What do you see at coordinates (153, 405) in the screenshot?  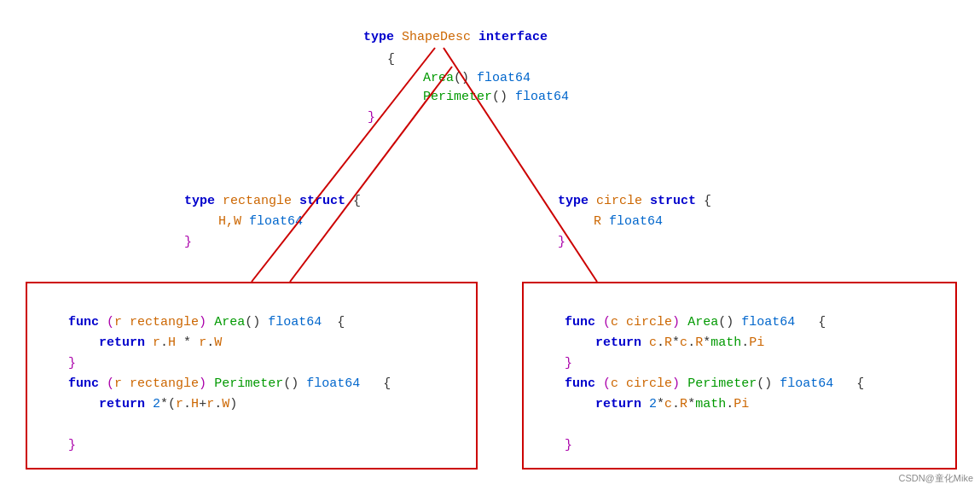 I see `rect-perimeter-return: return 2*(r.H+r.W)` at bounding box center [153, 405].